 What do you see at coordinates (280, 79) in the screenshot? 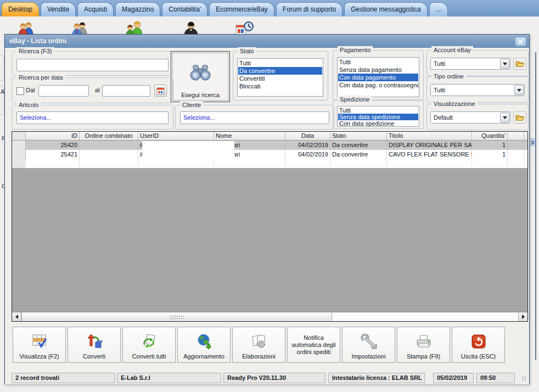
I see `list-item: Convertiti` at bounding box center [280, 79].